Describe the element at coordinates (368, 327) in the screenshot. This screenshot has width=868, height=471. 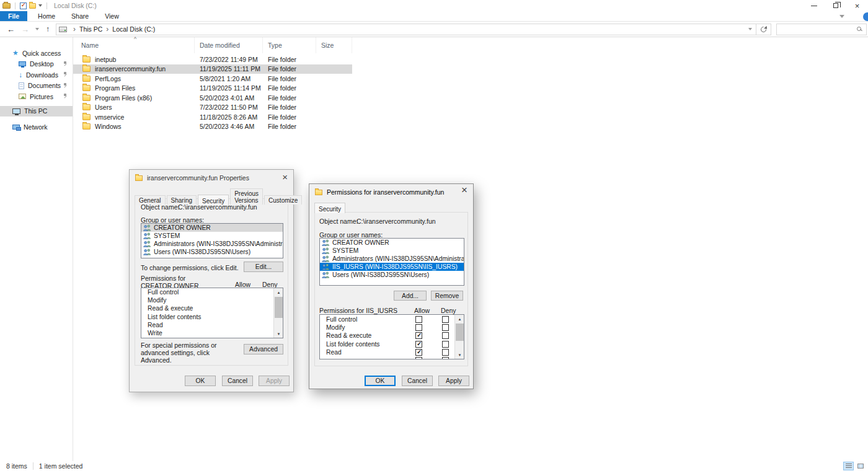
I see `permission-name: Modify` at that location.